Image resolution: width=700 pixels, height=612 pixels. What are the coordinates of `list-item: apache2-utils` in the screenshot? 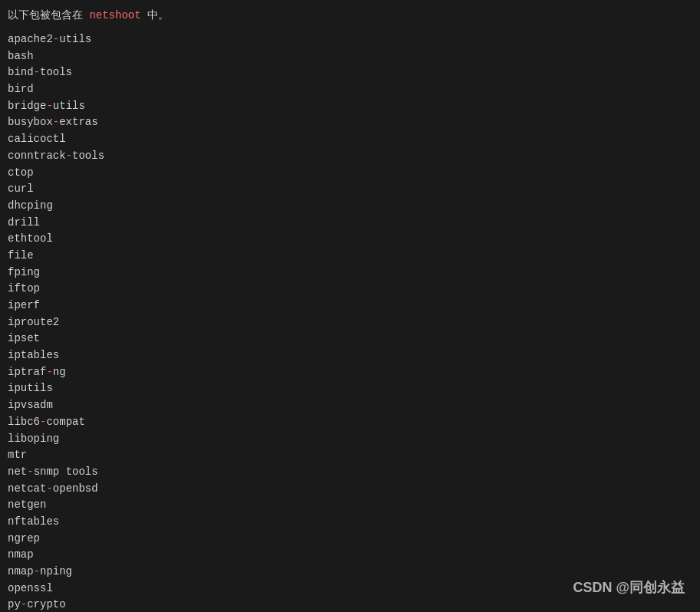 It's located at (350, 40).